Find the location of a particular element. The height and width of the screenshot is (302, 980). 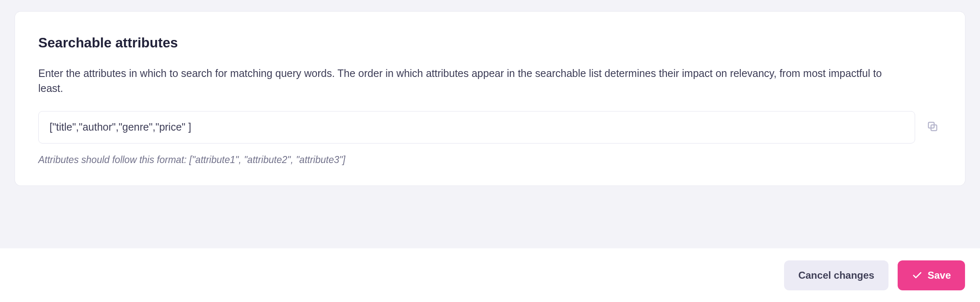

card-title: Searchable attributes is located at coordinates (490, 43).